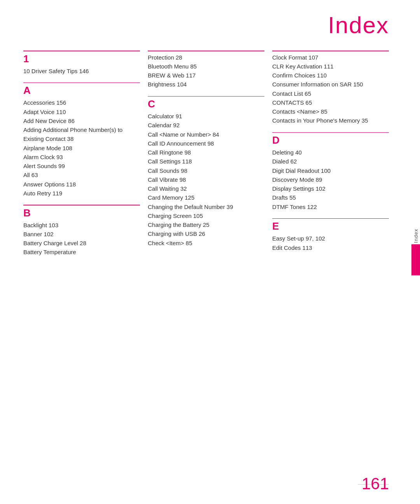 This screenshot has height=504, width=420. What do you see at coordinates (331, 235) in the screenshot?
I see `section-col3-2: EEasy Set-up 97, 102Edit Codes 113` at bounding box center [331, 235].